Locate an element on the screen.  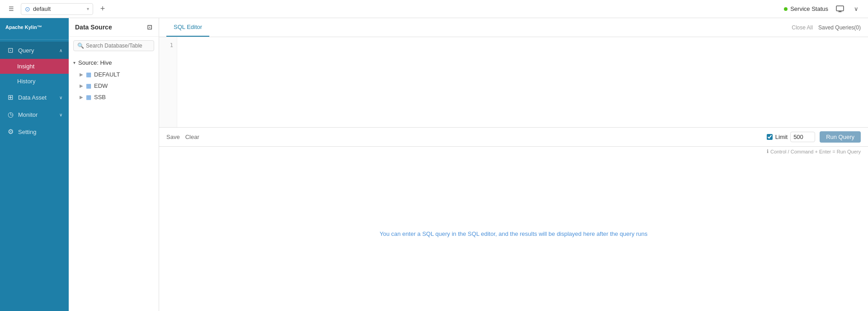
dropdown-arrow-icon: ∨ is located at coordinates (856, 9).